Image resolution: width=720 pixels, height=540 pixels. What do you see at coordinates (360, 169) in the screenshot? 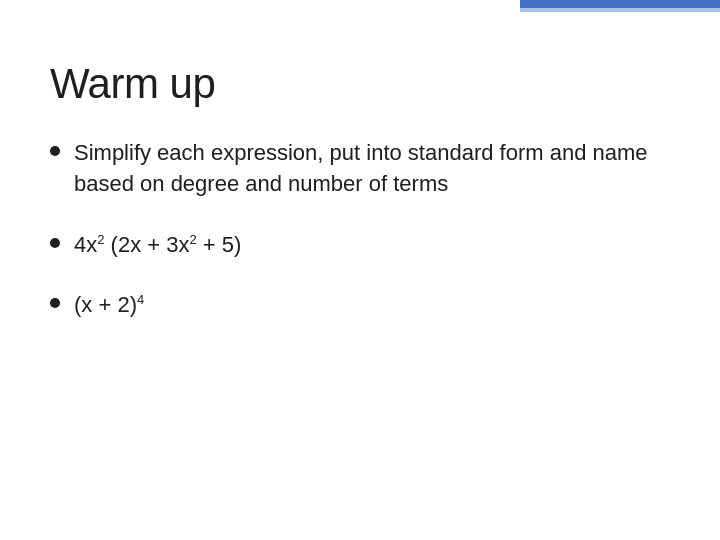
I see `list-item: Simplify each expression, put into stand…` at bounding box center [360, 169].